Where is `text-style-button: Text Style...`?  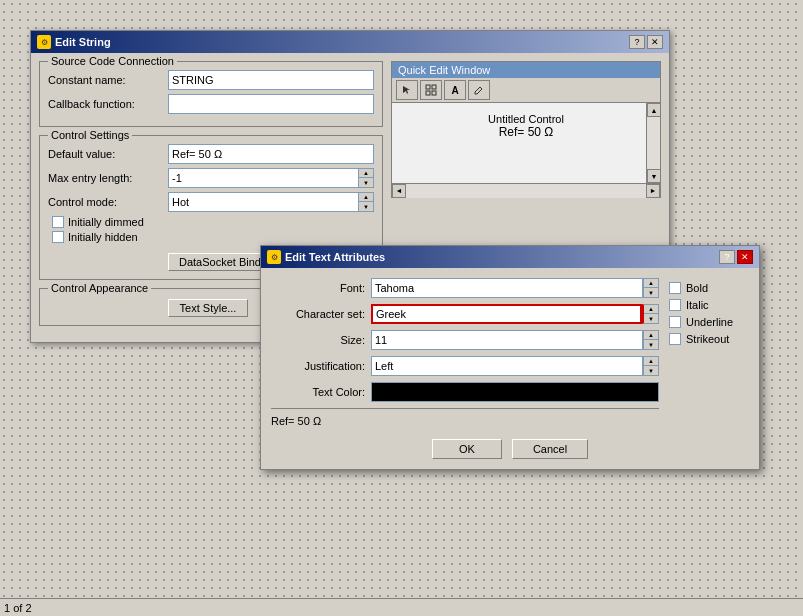 text-style-button: Text Style... is located at coordinates (208, 308).